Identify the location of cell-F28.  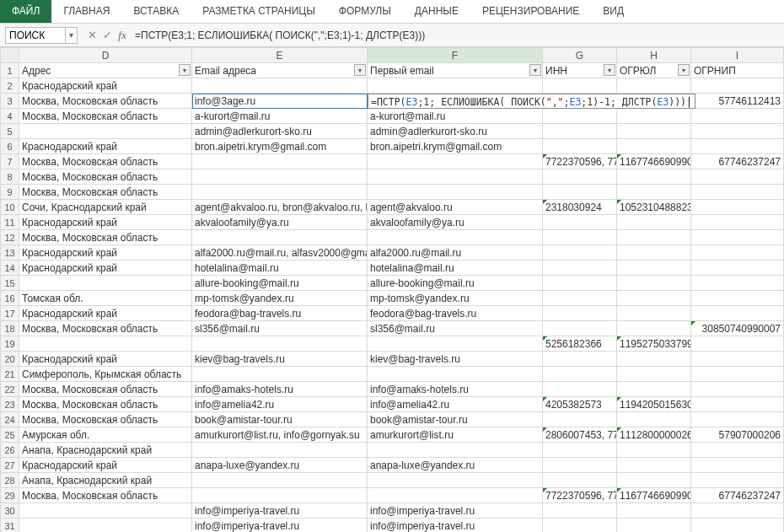
(455, 481).